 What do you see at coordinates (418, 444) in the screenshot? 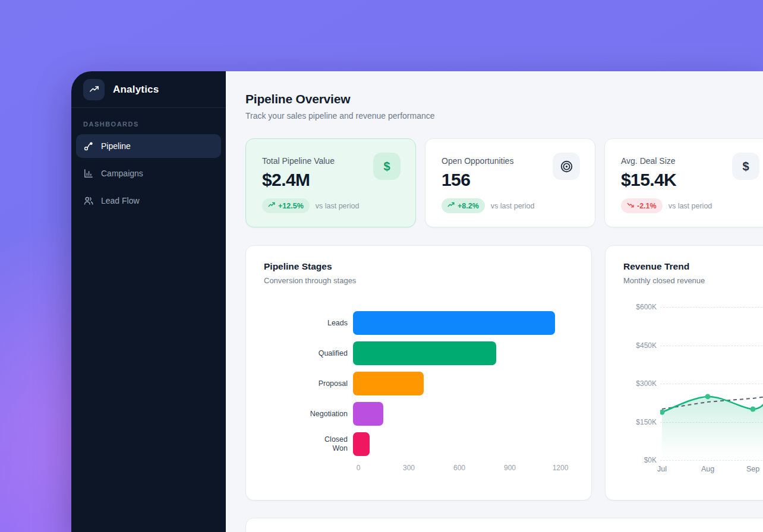
I see `bar-row-closed-won: Closed Won` at bounding box center [418, 444].